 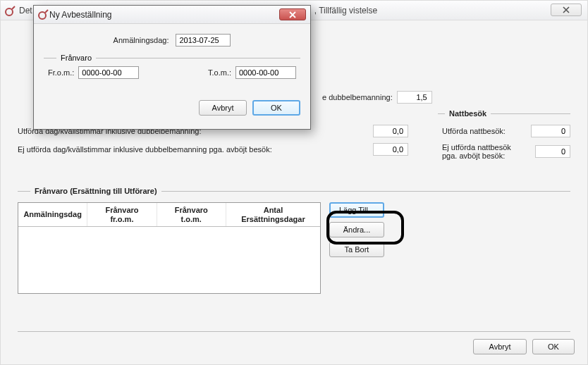 I want to click on ej-utforda-natt-label: Ej utförda nattbesök pga. avböjt besök:, so click(x=482, y=151).